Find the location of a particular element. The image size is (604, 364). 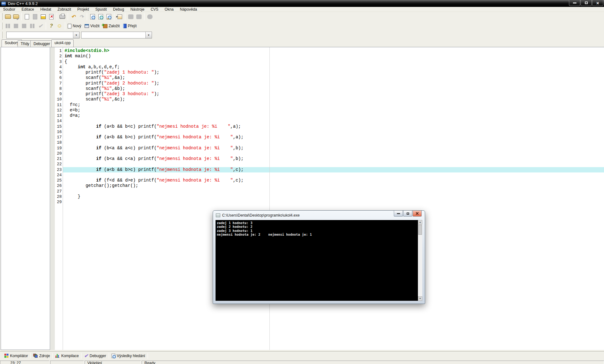

close-icon: × is located at coordinates (598, 3).